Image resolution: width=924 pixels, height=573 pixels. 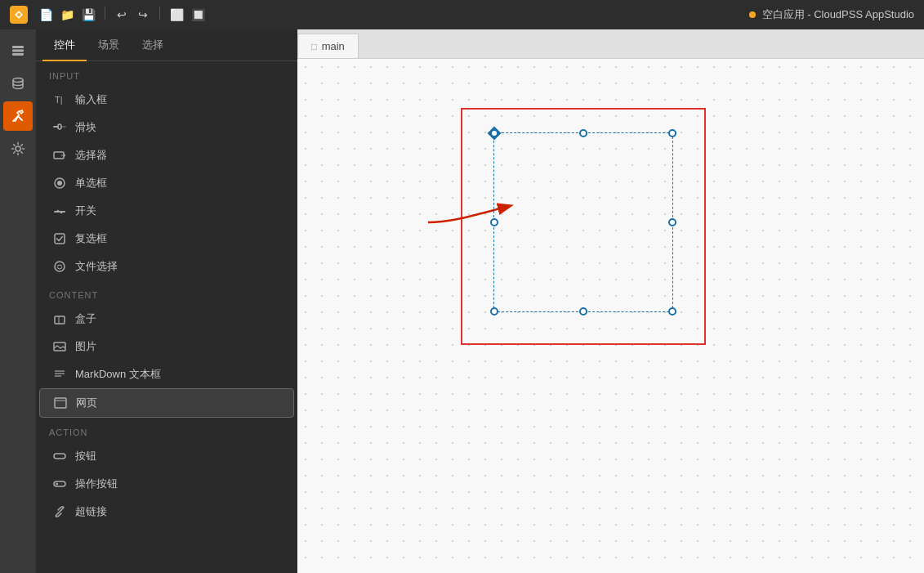 What do you see at coordinates (109, 45) in the screenshot?
I see `tab-scene: 场景` at bounding box center [109, 45].